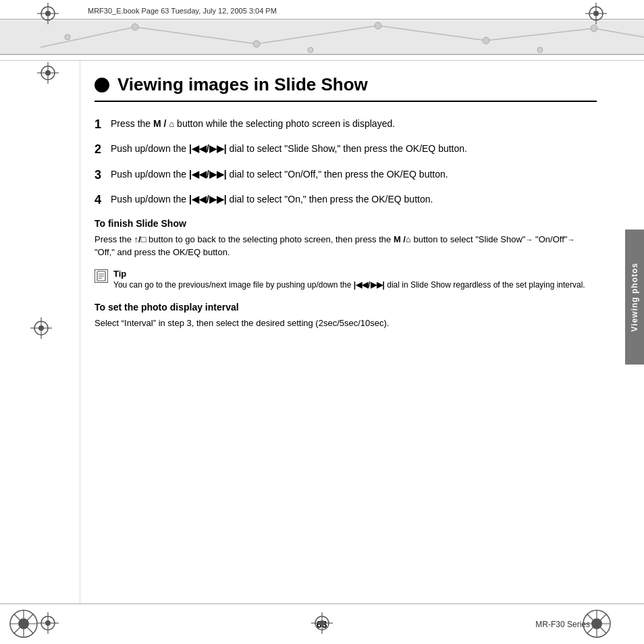 This screenshot has height=644, width=644. What do you see at coordinates (271, 200) in the screenshot?
I see `step-4-text: Push up/down the |◀◀/▶▶| dial to select …` at bounding box center [271, 200].